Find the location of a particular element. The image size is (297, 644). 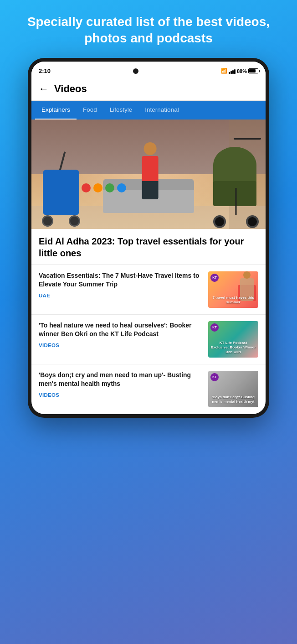

thumb-label-1: 7 travel must-haves this summer is located at coordinates (233, 300).